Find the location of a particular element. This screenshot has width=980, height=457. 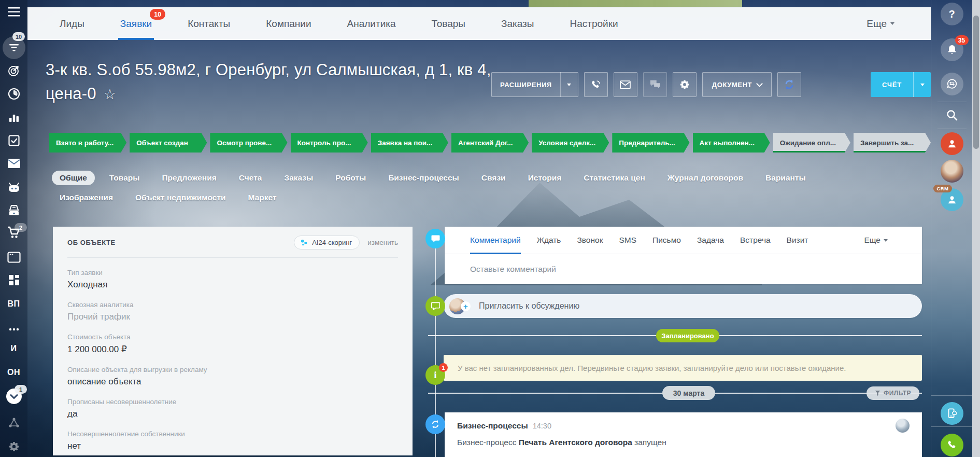

deal-tab: Бизнес-процессы is located at coordinates (424, 178).